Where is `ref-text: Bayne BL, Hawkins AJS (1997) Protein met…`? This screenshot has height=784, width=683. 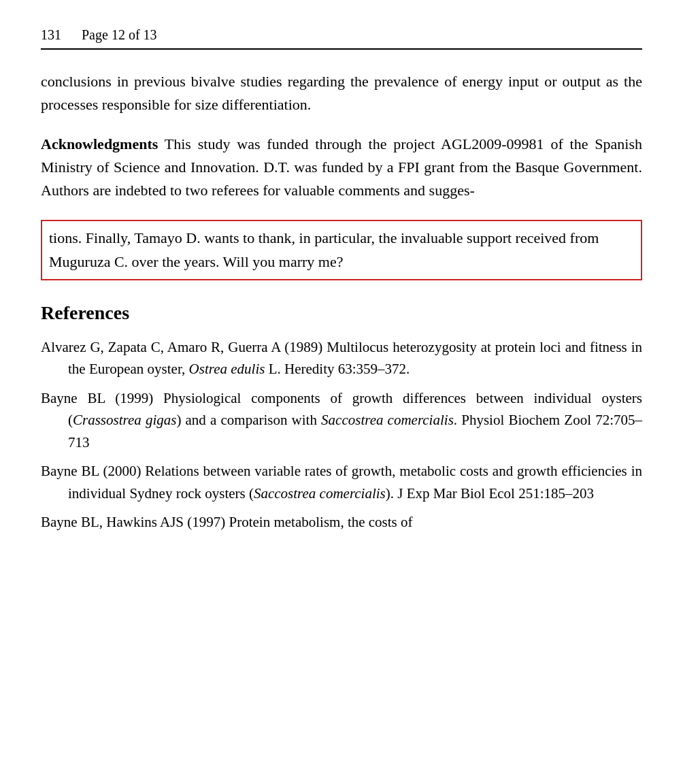
ref-text: Bayne BL, Hawkins AJS (1997) Protein met… is located at coordinates (227, 522).